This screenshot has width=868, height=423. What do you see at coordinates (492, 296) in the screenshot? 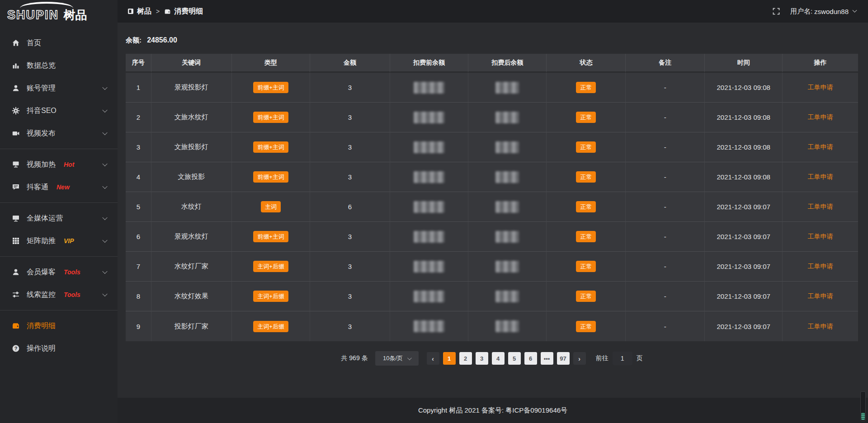
I see `table-row: 8 水纹灯效果 主词+后缀 3 正常 - 2021-12-03 09:07 工单…` at bounding box center [492, 296].